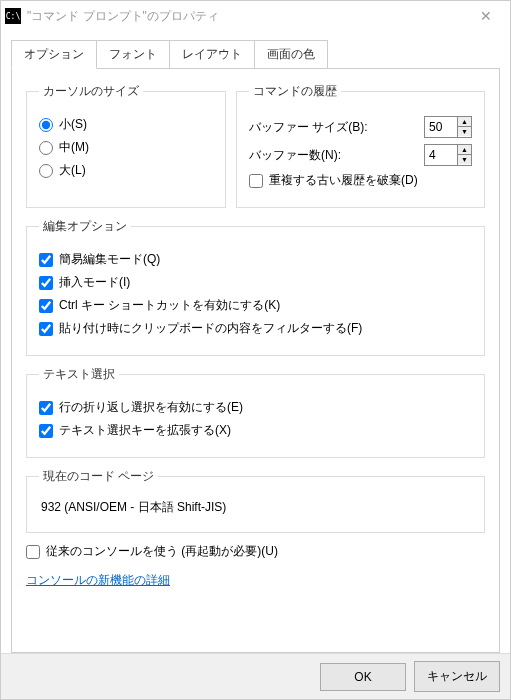  What do you see at coordinates (441, 127) in the screenshot?
I see `buffer-size-input` at bounding box center [441, 127].